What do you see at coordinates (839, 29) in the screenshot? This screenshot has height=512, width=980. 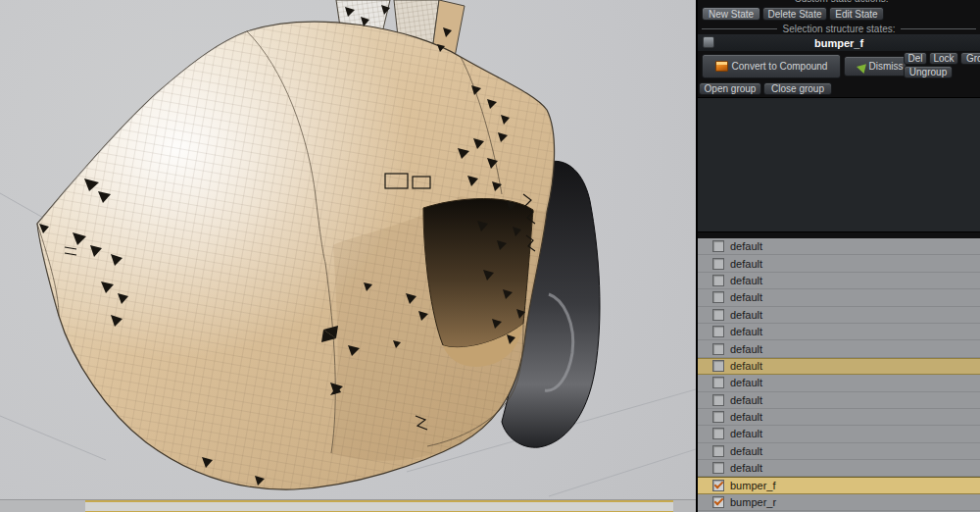 I see `selection-structure-states-header: Selection structure states:` at bounding box center [839, 29].